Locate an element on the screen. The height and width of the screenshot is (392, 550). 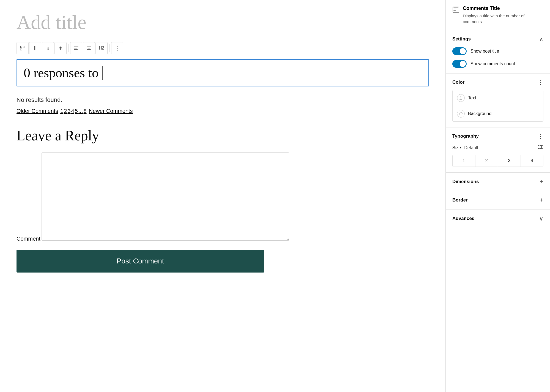
page-num-ellipsis: ... is located at coordinates (75, 103).